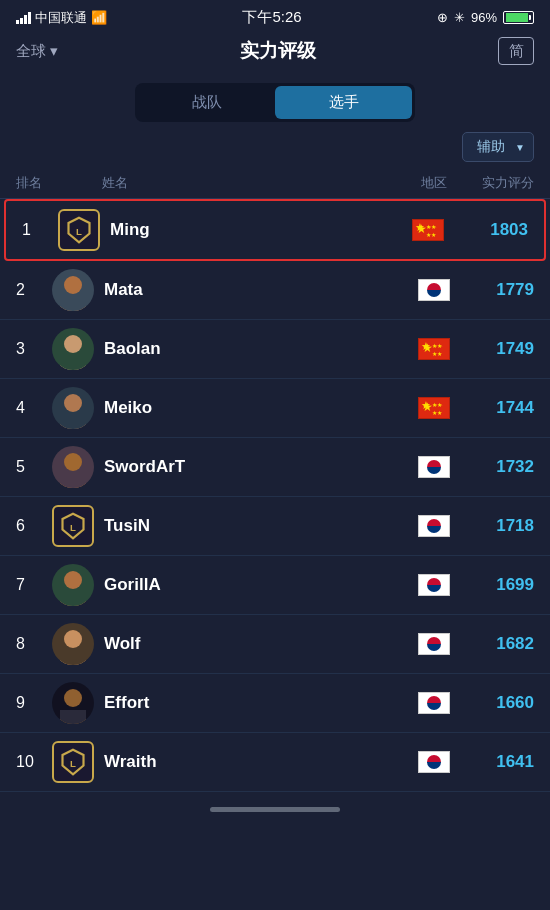 The height and width of the screenshot is (910, 550). Describe the element at coordinates (40, 230) in the screenshot. I see `player-rank: 1` at that location.